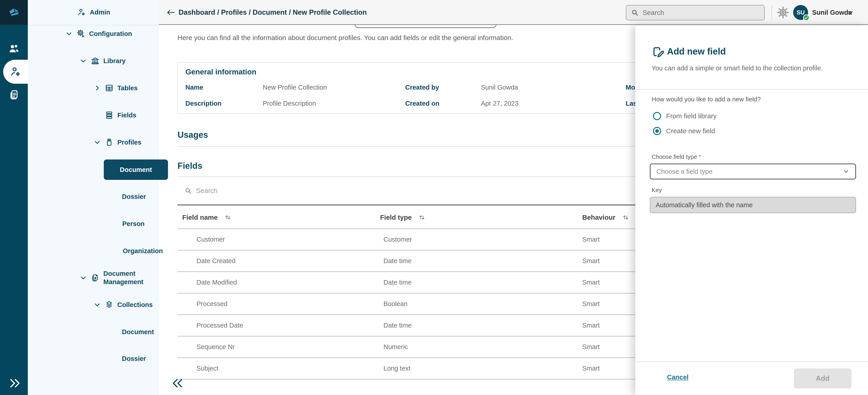 The height and width of the screenshot is (395, 868). What do you see at coordinates (120, 115) in the screenshot?
I see `sidebar-item-fields: Fields` at bounding box center [120, 115].